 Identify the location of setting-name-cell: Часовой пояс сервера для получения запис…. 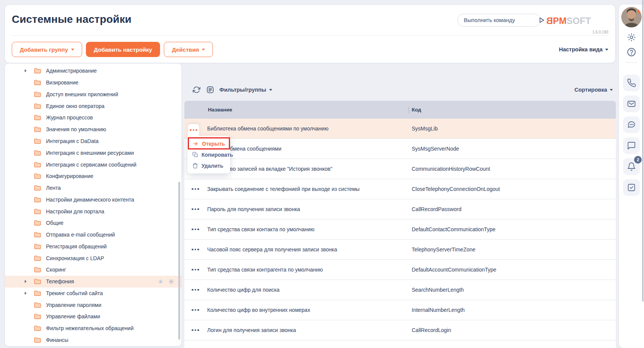
(308, 249).